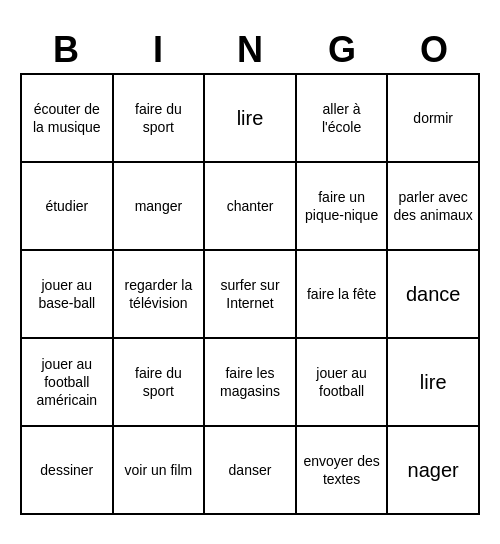 The width and height of the screenshot is (500, 544). What do you see at coordinates (66, 50) in the screenshot?
I see `bingo-letter-b: B` at bounding box center [66, 50].